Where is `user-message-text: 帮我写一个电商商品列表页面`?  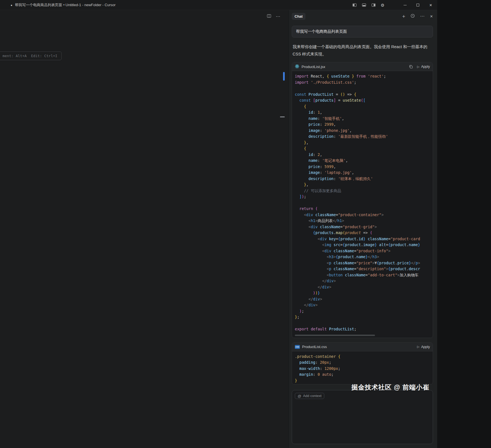 user-message-text: 帮我写一个电商商品列表页面 is located at coordinates (321, 31).